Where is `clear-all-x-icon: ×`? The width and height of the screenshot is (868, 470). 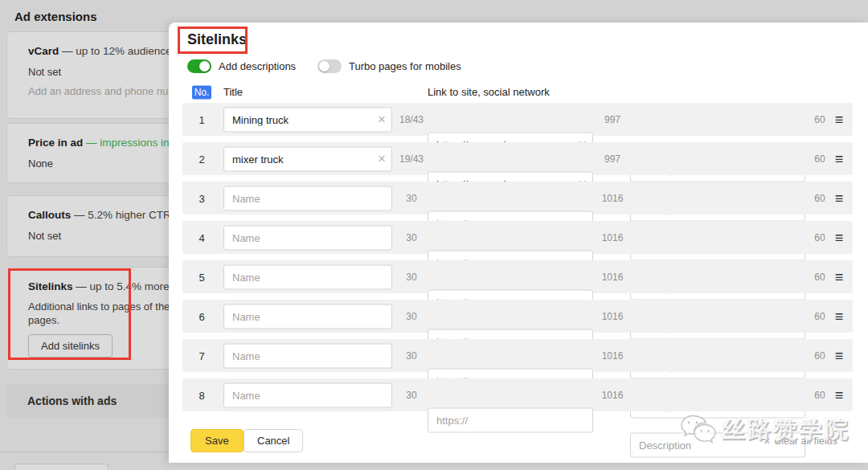
clear-all-x-icon: × is located at coordinates (767, 441).